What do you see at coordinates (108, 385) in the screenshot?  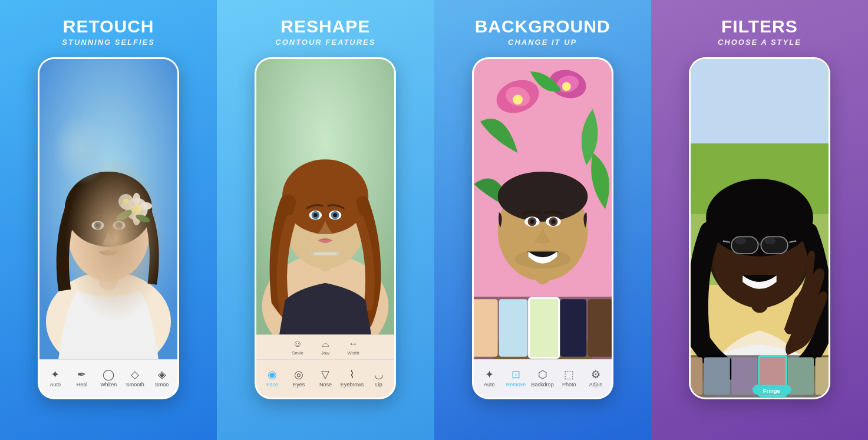 I see `whiten-label: Whiten` at bounding box center [108, 385].